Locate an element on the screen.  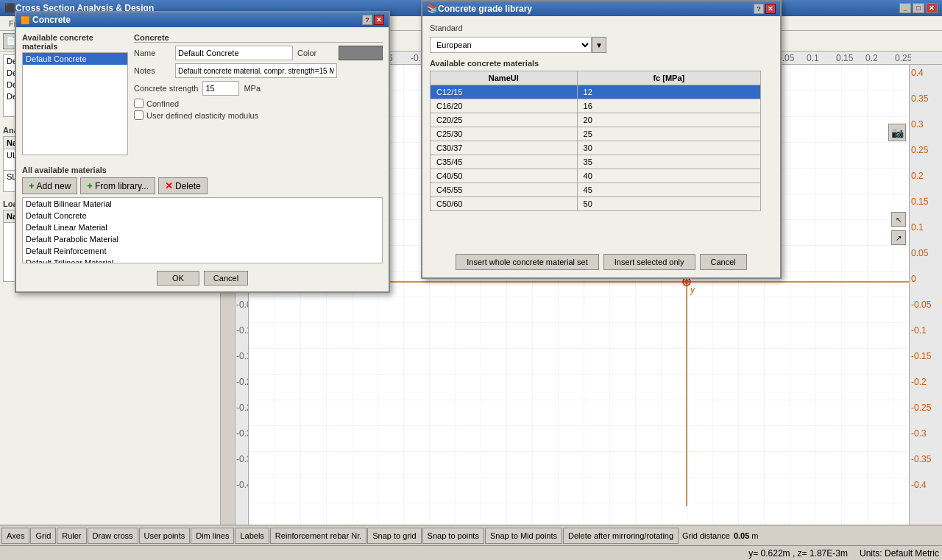
insert-whole-button: Insert whole concrete material set is located at coordinates (527, 262).